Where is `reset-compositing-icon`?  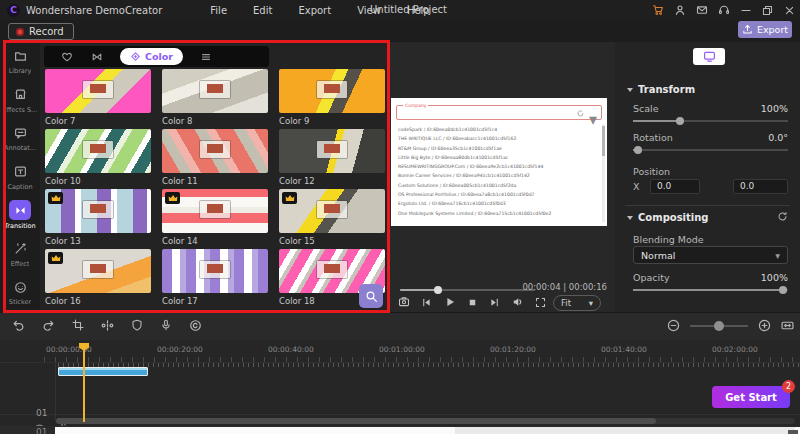 reset-compositing-icon is located at coordinates (782, 216).